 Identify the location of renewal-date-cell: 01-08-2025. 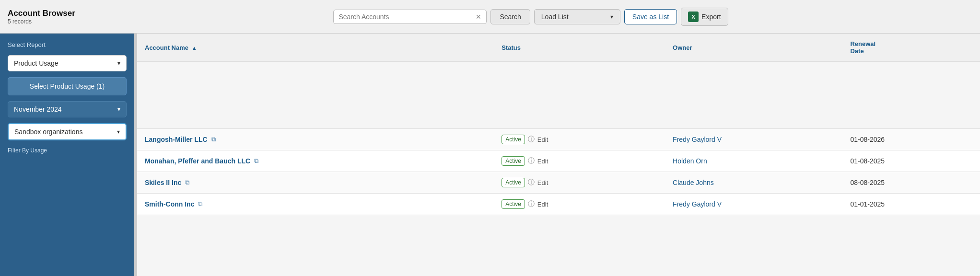
(911, 161).